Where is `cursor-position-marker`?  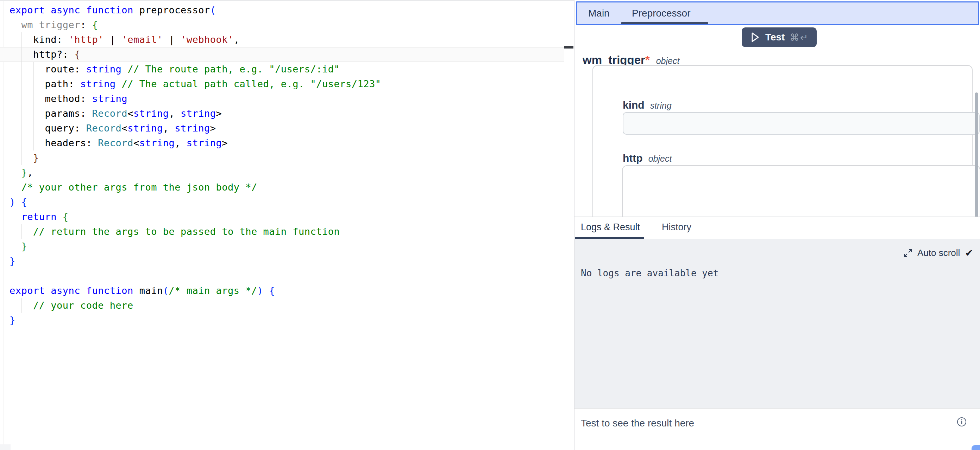
cursor-position-marker is located at coordinates (569, 47).